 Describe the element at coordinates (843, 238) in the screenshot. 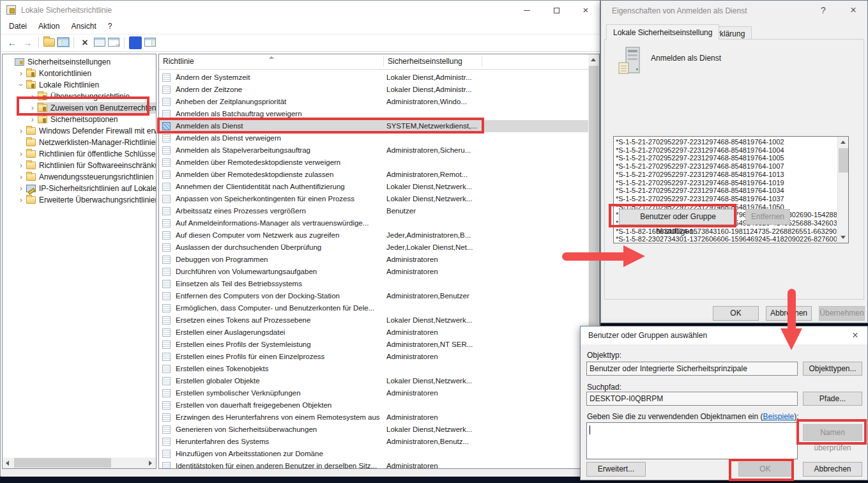

I see `scroll-down-button` at that location.